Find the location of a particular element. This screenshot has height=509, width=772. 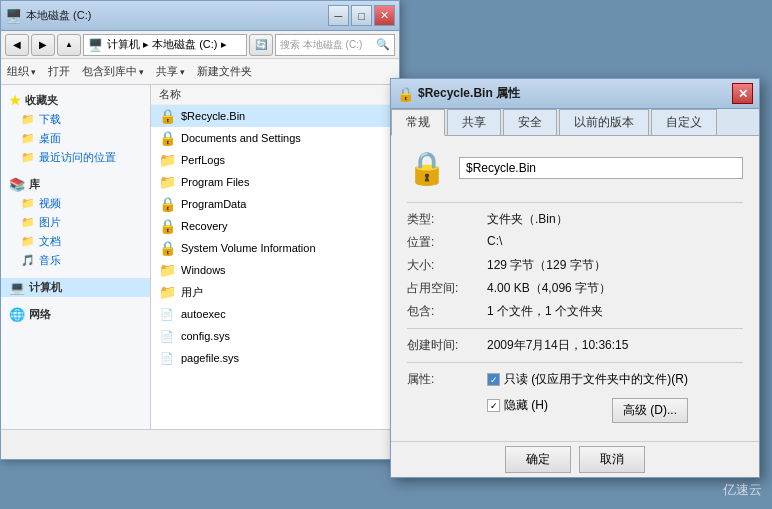

file-item-users: 📁 用户 is located at coordinates (275, 292).